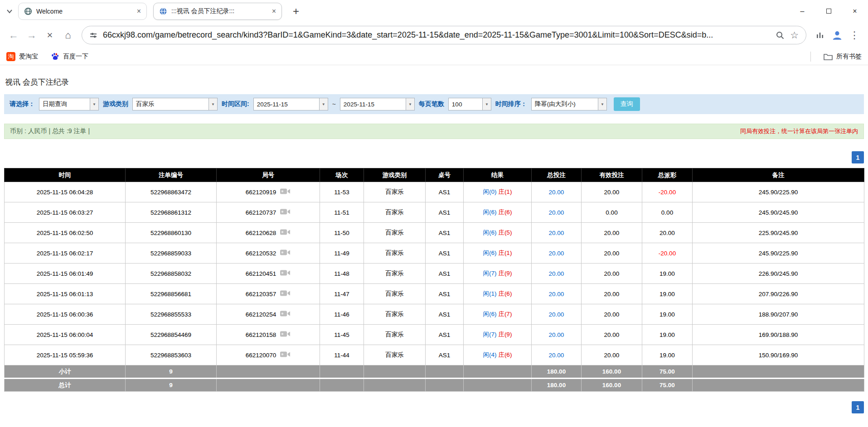  Describe the element at coordinates (218, 11) in the screenshot. I see `tab-betrecord: :::视讯 会员下注纪录::: ×` at that location.